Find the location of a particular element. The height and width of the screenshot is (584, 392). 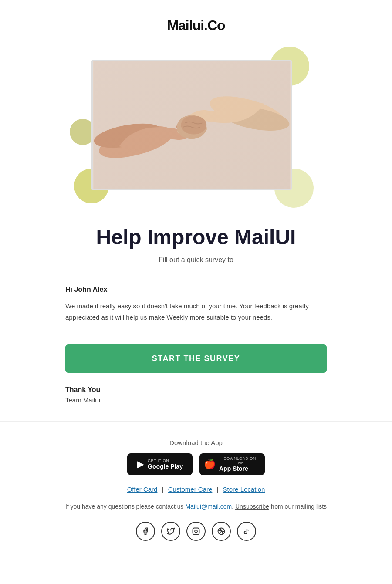

instagram-icon is located at coordinates (196, 531).